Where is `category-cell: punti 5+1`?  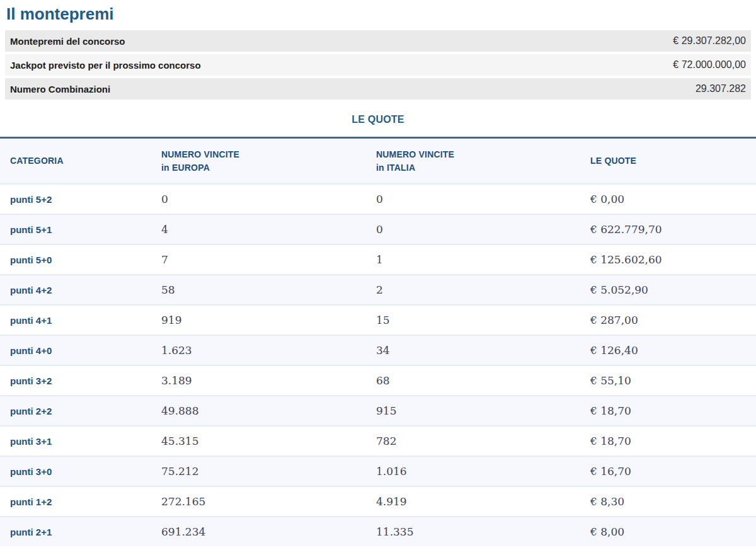 category-cell: punti 5+1 is located at coordinates (86, 229).